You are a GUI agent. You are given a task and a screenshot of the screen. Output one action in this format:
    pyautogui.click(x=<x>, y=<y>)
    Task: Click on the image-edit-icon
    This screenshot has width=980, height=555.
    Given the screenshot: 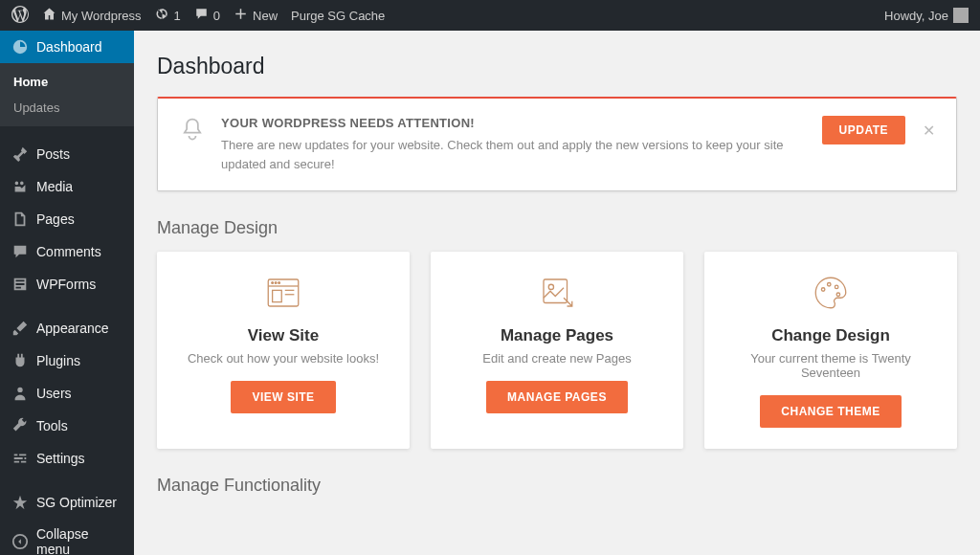 What is the action you would take?
    pyautogui.click(x=557, y=293)
    